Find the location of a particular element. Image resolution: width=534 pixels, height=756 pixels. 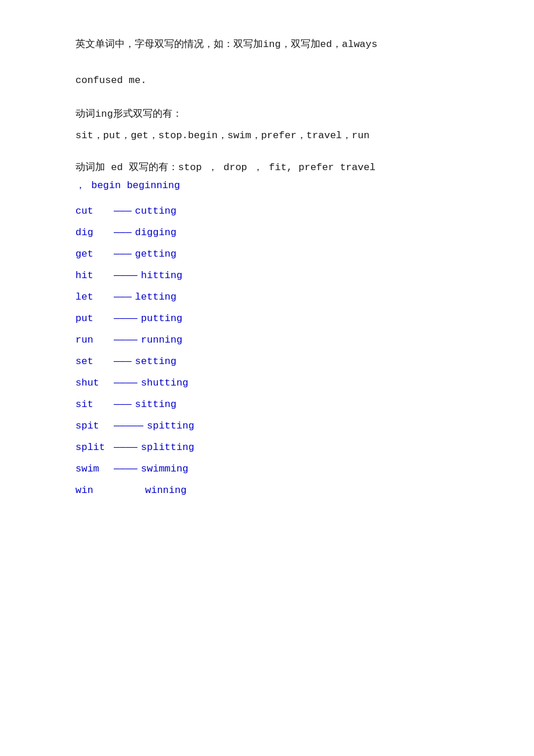

word-row: put ———— putting is located at coordinates (270, 318).